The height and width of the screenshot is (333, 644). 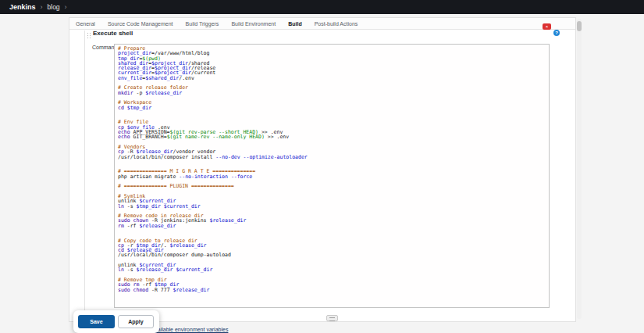 I want to click on close-icon: ×, so click(x=547, y=27).